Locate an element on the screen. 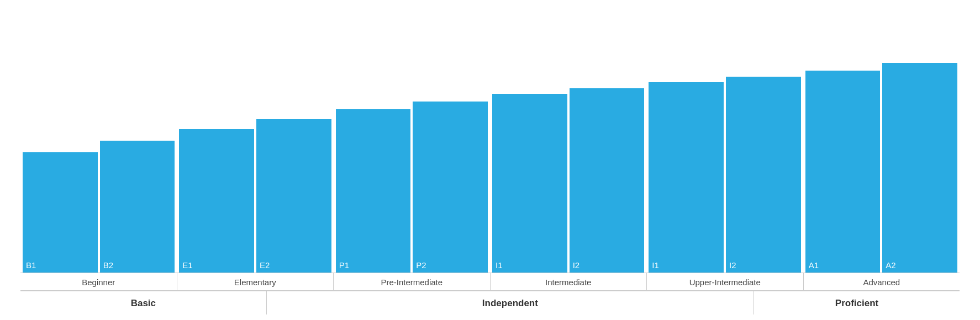 The height and width of the screenshot is (320, 980). bar-P2-2: P2 is located at coordinates (450, 187).